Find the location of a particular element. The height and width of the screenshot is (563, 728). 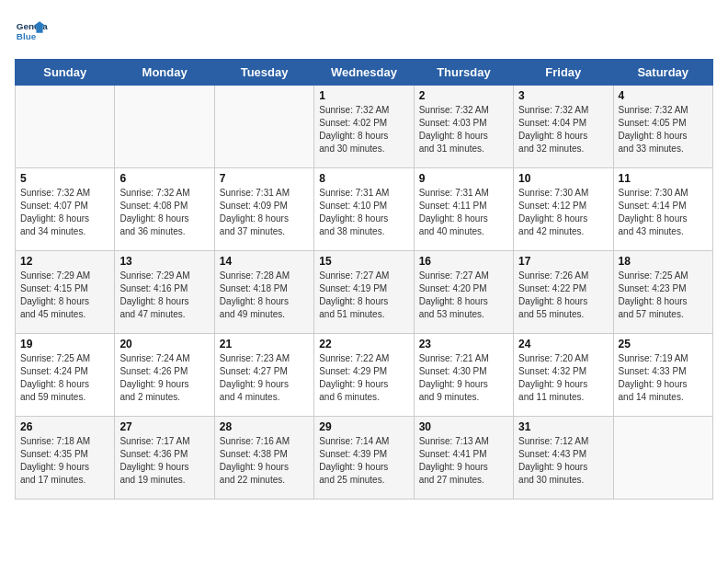

day-number: 18 is located at coordinates (664, 261).